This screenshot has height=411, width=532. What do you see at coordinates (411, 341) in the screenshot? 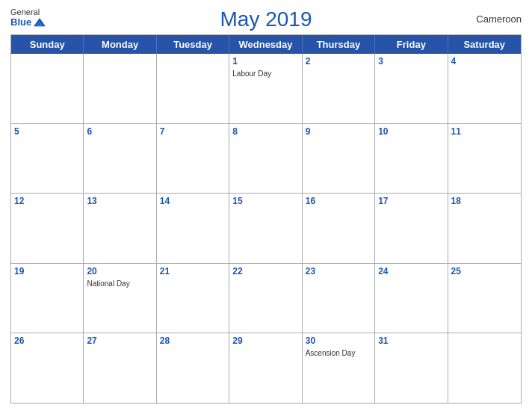
I see `day-number: 31` at bounding box center [411, 341].